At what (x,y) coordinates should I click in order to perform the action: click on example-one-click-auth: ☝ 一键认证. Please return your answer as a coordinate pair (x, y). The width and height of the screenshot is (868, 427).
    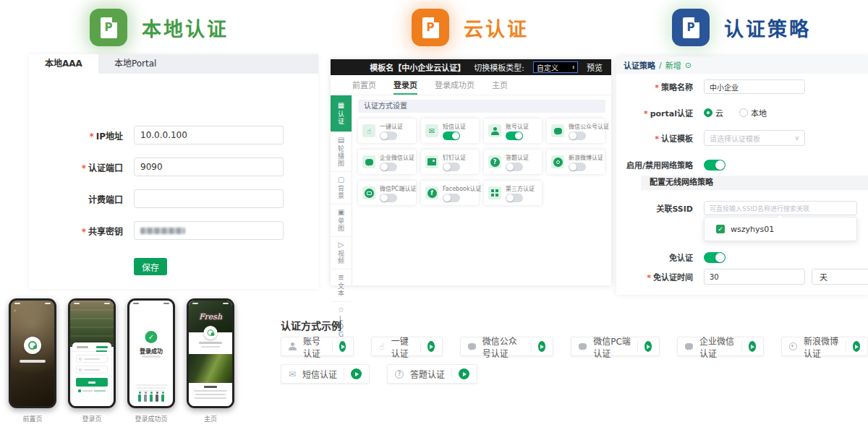
    Looking at the image, I should click on (407, 347).